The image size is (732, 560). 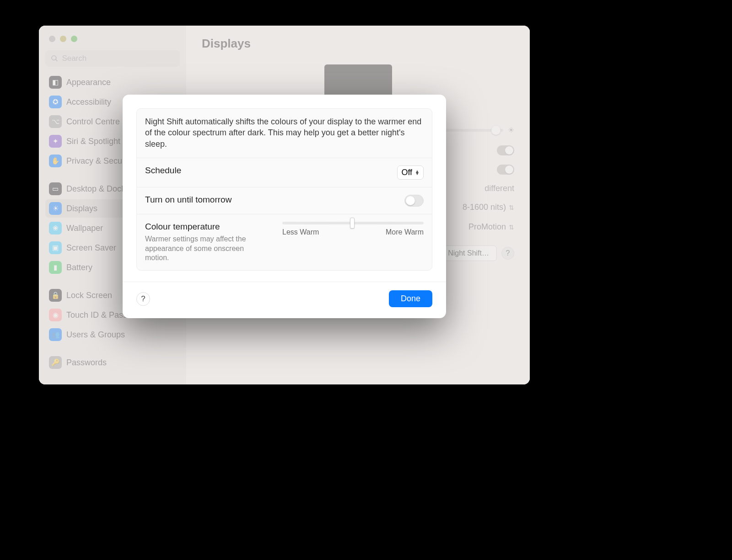 What do you see at coordinates (410, 173) in the screenshot?
I see `schedule-select: Off ▲▼` at bounding box center [410, 173].